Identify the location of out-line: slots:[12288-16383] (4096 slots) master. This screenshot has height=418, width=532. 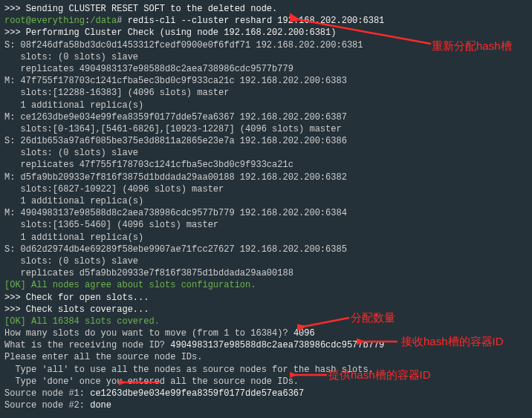
(266, 93).